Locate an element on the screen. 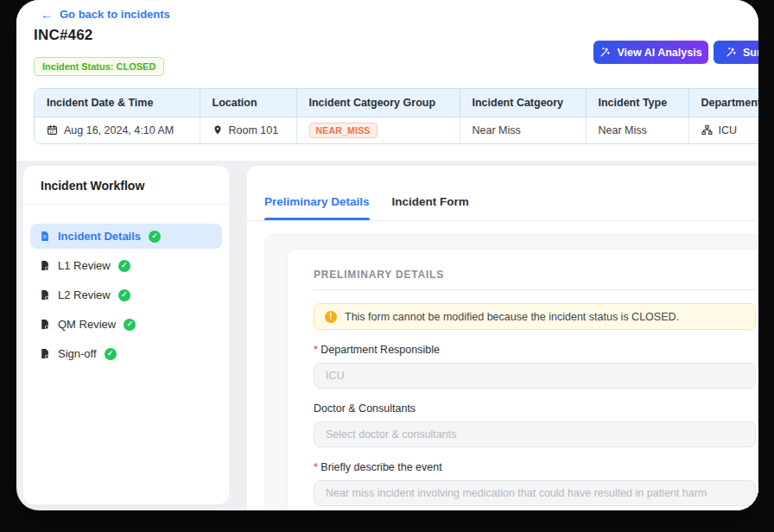 This screenshot has height=532, width=774. category-group-tag: NEAR_MISS is located at coordinates (344, 130).